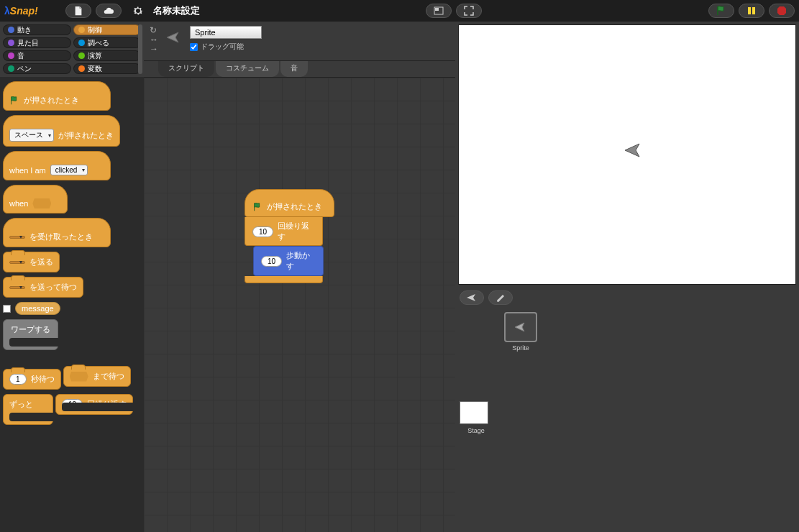 This screenshot has height=532, width=799. Describe the element at coordinates (72, 49) in the screenshot. I see `category-selector: 動き 制御 見た目 調べる 音 演算 ペン 変数` at that location.